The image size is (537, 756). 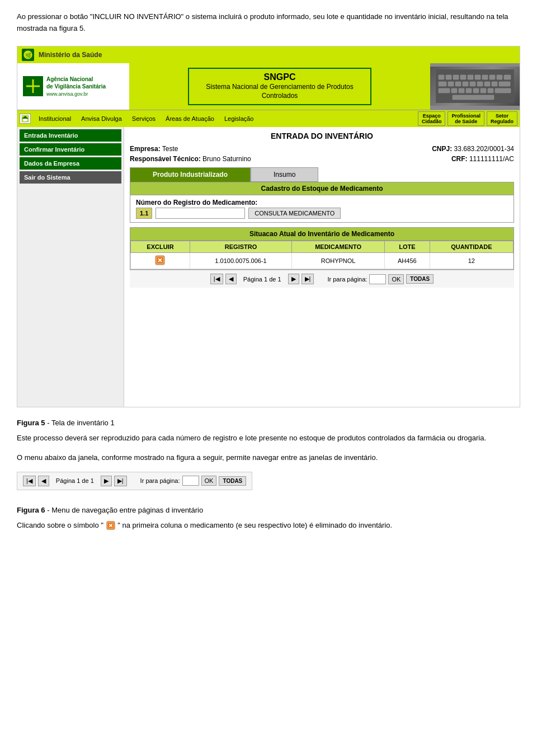 I want to click on mini-page-next-button: ▶, so click(x=106, y=481).